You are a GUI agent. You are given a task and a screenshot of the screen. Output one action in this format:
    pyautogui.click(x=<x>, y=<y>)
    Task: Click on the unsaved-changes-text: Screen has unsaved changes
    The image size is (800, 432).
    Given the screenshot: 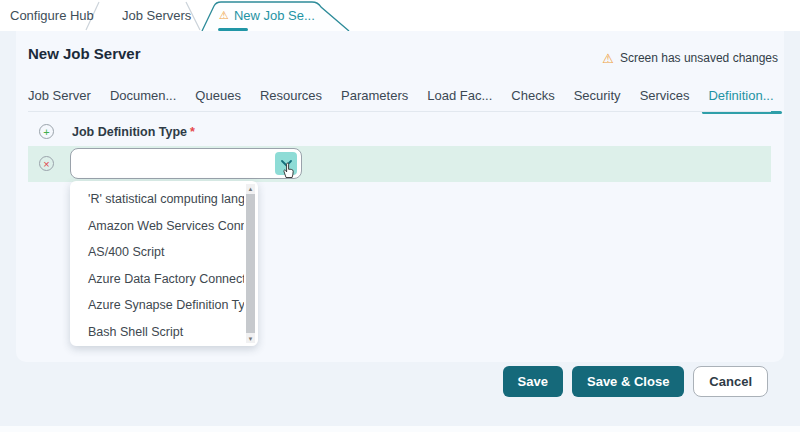 What is the action you would take?
    pyautogui.click(x=699, y=58)
    